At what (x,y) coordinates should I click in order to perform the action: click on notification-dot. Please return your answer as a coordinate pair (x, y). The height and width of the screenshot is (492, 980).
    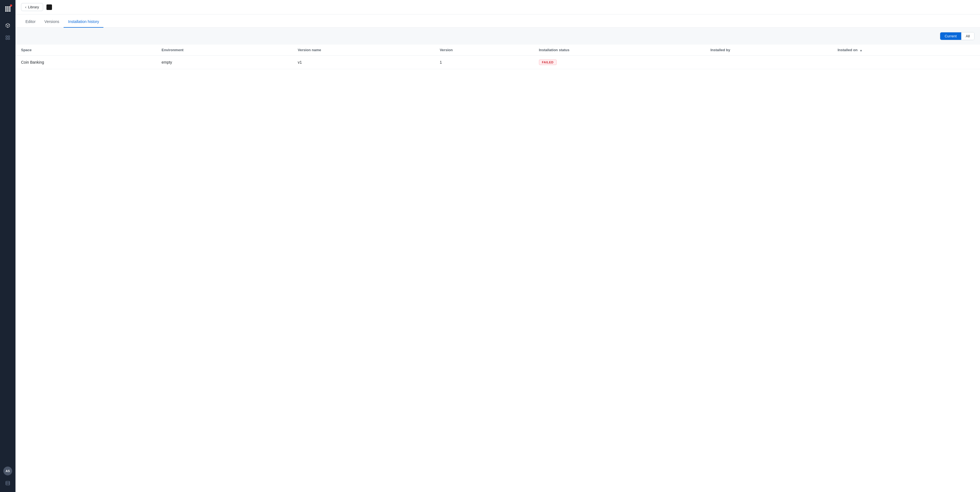
    Looking at the image, I should click on (11, 5).